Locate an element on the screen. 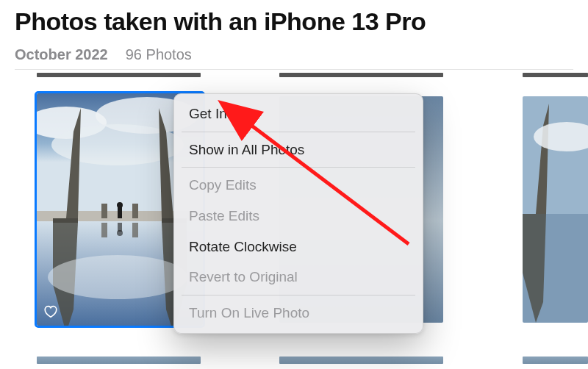 The width and height of the screenshot is (588, 369). menu-item-revert-to-original: Revert to Original is located at coordinates (298, 277).